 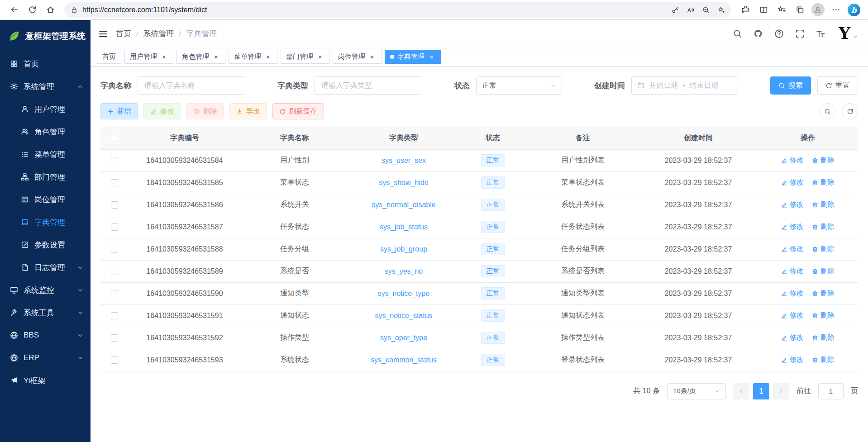 I want to click on refresh-cache-button: 刷新缓存, so click(x=298, y=111).